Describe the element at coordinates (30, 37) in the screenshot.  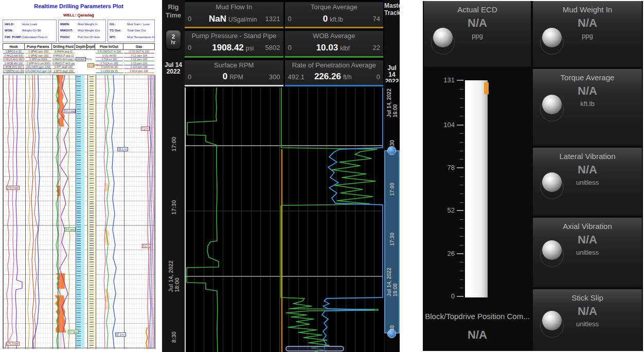
I see `legend-row: FWI_PUMP:Calculated Flow-in` at that location.